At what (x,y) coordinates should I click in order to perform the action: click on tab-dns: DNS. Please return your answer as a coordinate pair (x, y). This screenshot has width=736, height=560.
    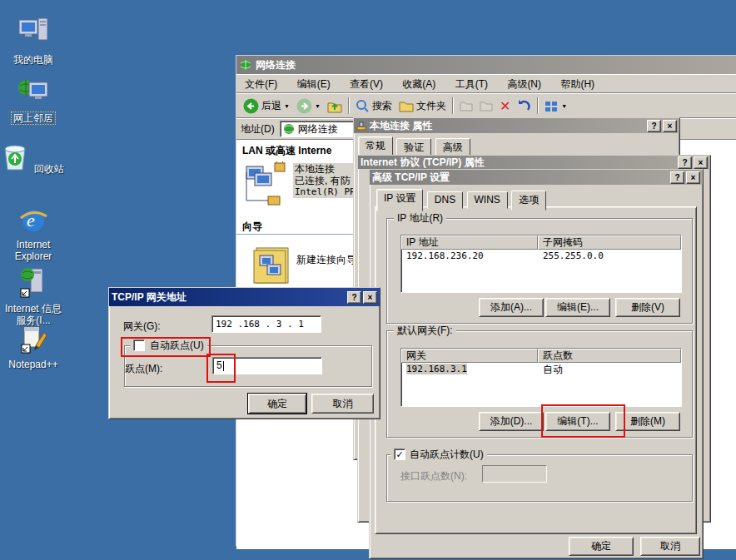
    Looking at the image, I should click on (445, 200).